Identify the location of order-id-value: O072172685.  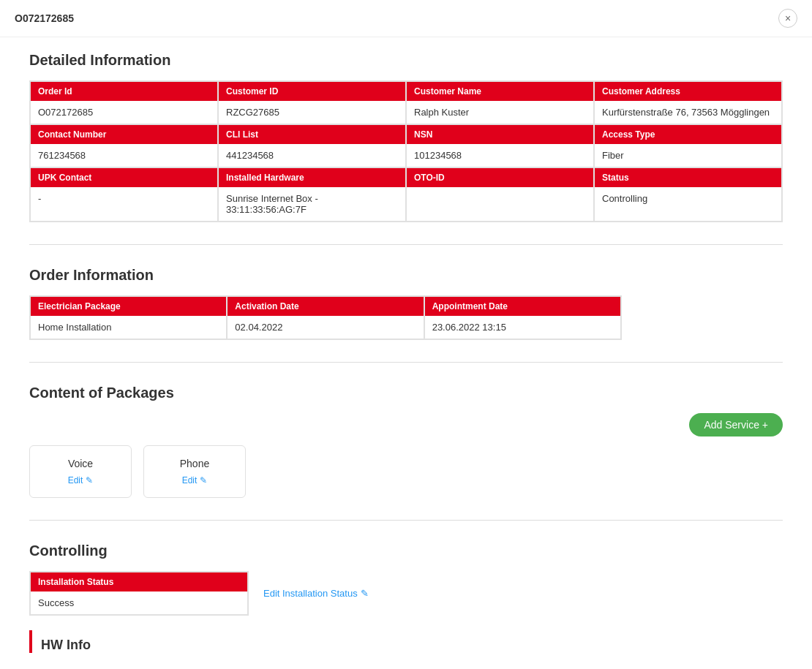
(124, 113).